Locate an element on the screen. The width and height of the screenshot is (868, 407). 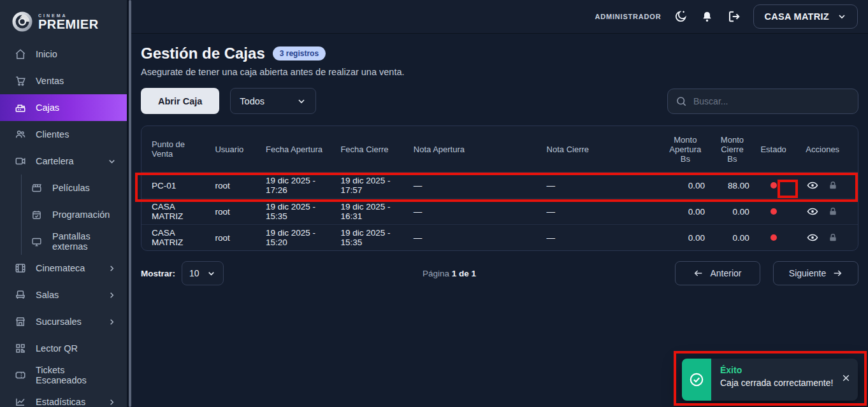
sidebar-item-label: Estadísticas is located at coordinates (61, 402).